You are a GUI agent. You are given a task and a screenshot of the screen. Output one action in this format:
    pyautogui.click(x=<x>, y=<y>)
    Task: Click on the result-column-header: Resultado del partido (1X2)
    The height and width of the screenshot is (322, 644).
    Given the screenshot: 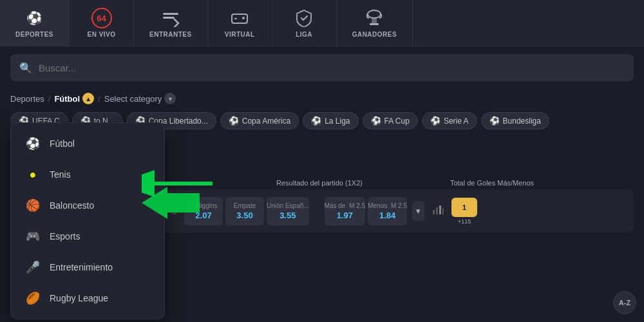 What is the action you would take?
    pyautogui.click(x=319, y=183)
    